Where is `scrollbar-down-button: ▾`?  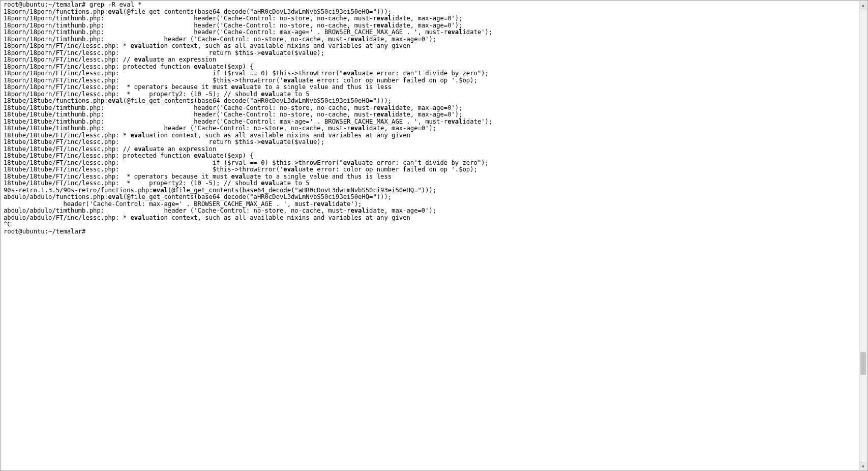 scrollbar-down-button: ▾ is located at coordinates (863, 466).